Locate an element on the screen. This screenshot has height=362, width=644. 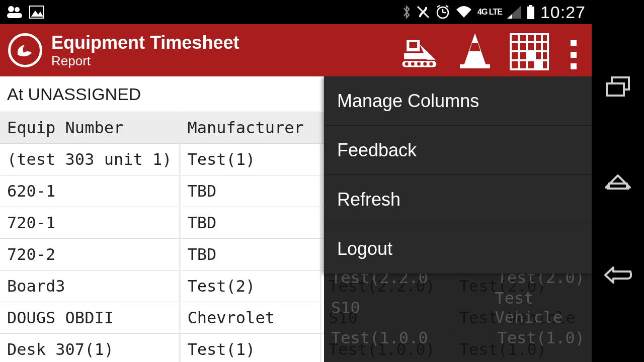
column-header: Manufacturer is located at coordinates (250, 128).